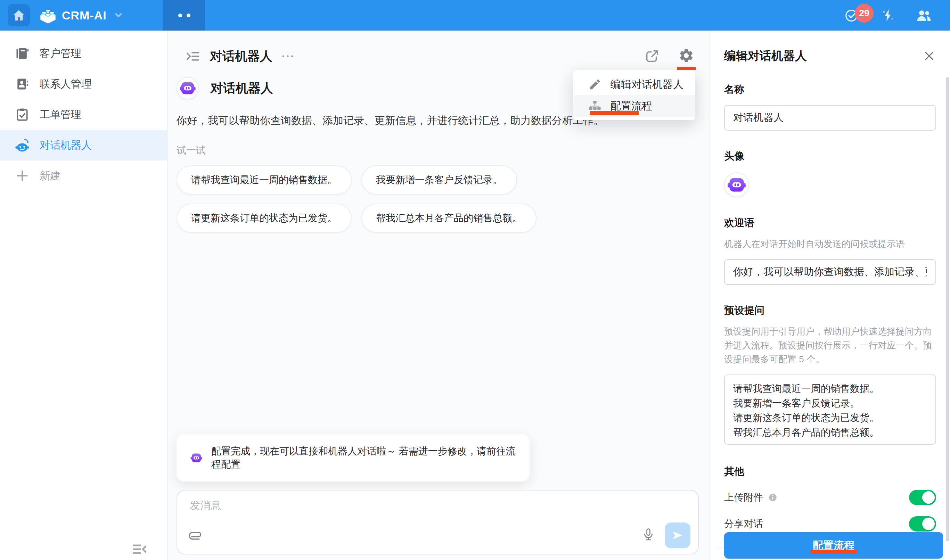 Image resolution: width=950 pixels, height=560 pixels. What do you see at coordinates (475, 15) in the screenshot?
I see `topbar: CRM-AI 29` at bounding box center [475, 15].